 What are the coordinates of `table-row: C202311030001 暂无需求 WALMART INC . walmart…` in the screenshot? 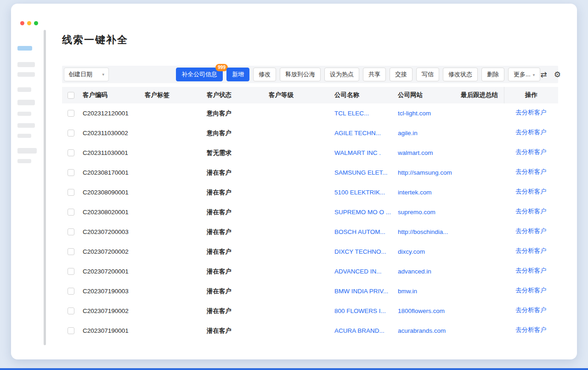 It's located at (310, 153).